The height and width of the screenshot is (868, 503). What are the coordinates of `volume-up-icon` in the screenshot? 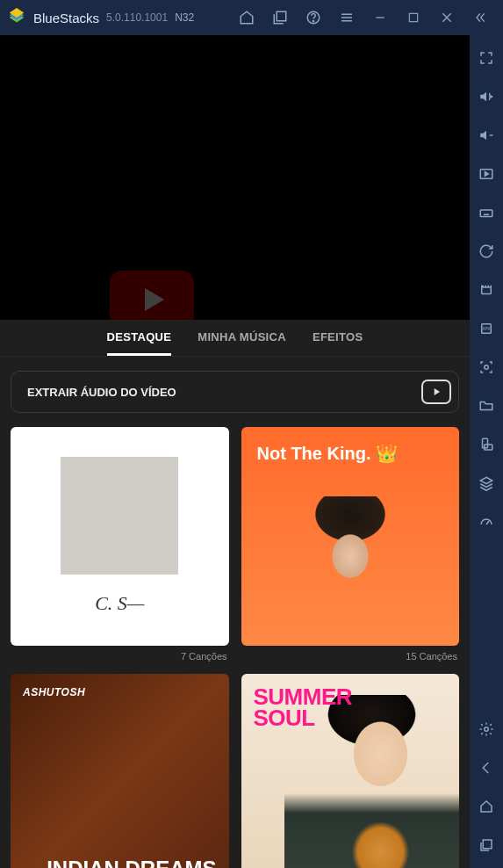 It's located at (486, 97).